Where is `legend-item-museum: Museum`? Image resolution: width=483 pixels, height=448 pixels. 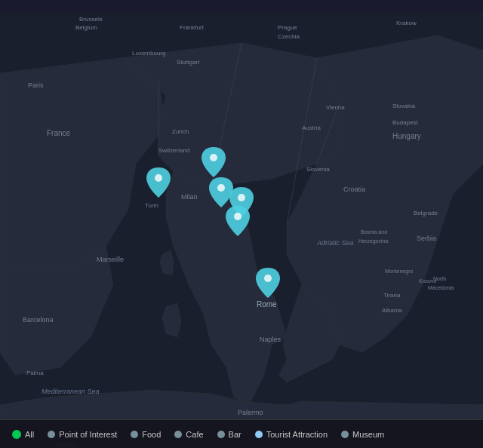
legend-item-museum: Museum is located at coordinates (362, 434).